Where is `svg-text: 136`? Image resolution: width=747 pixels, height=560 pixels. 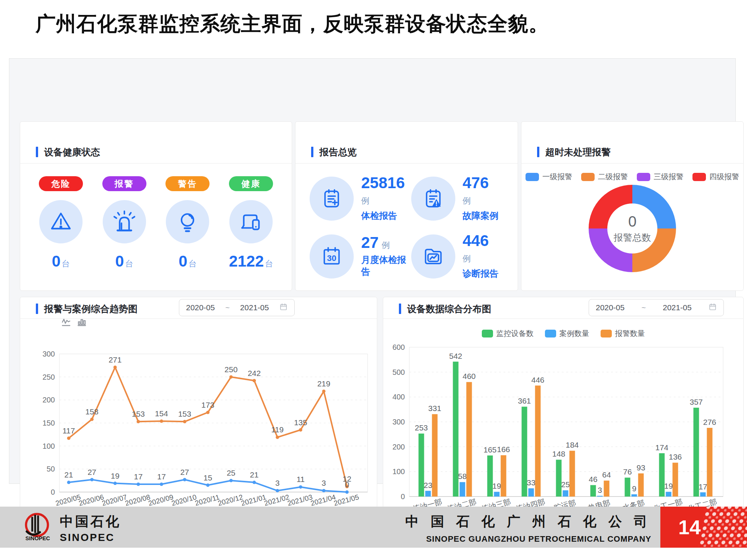
svg-text: 136 is located at coordinates (675, 457).